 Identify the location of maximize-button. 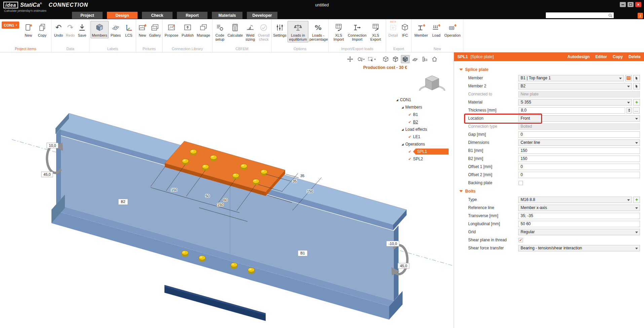
(631, 5).